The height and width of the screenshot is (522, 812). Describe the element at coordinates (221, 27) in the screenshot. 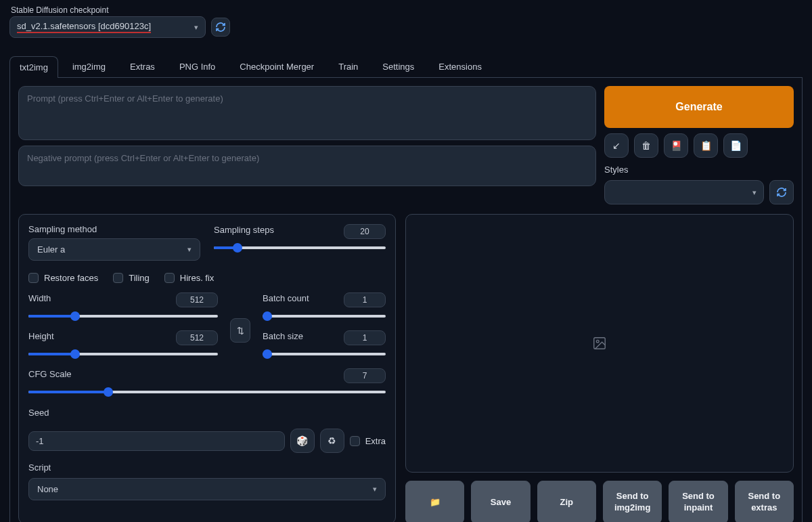

I see `refresh-checkpoints-button` at that location.